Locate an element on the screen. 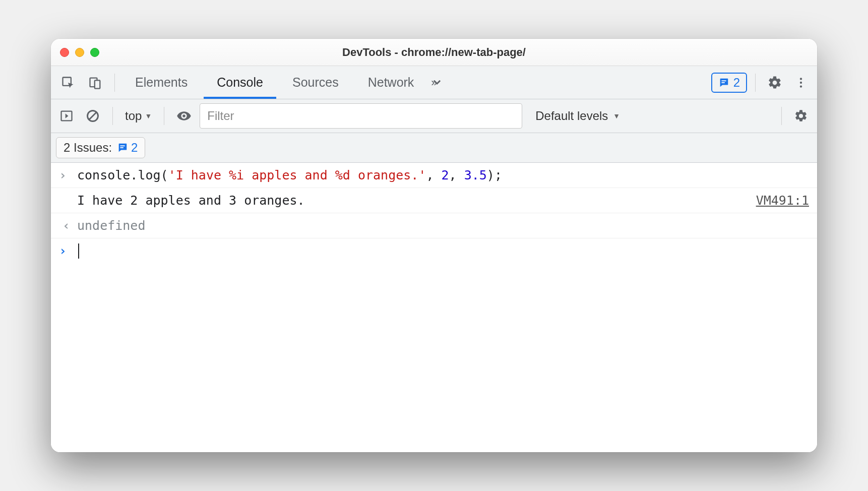 Image resolution: width=868 pixels, height=491 pixels. context-label: top is located at coordinates (133, 116).